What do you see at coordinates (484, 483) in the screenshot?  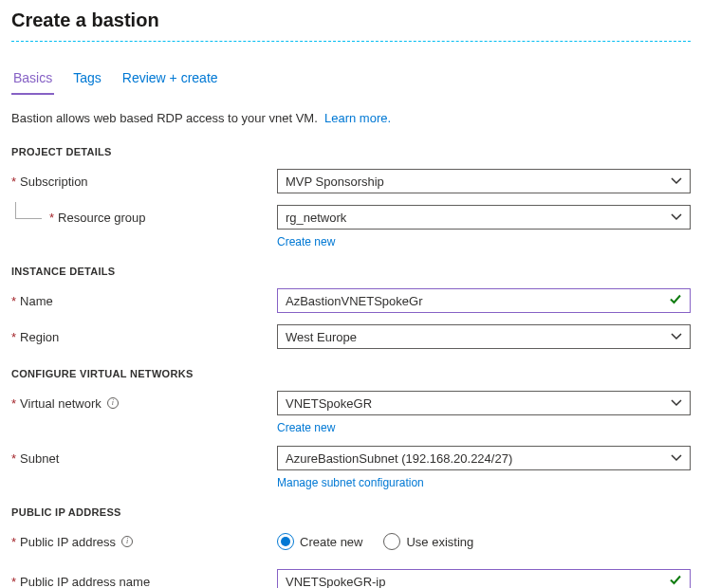 I see `manage-subnet-link: Manage subnet configuration` at bounding box center [484, 483].